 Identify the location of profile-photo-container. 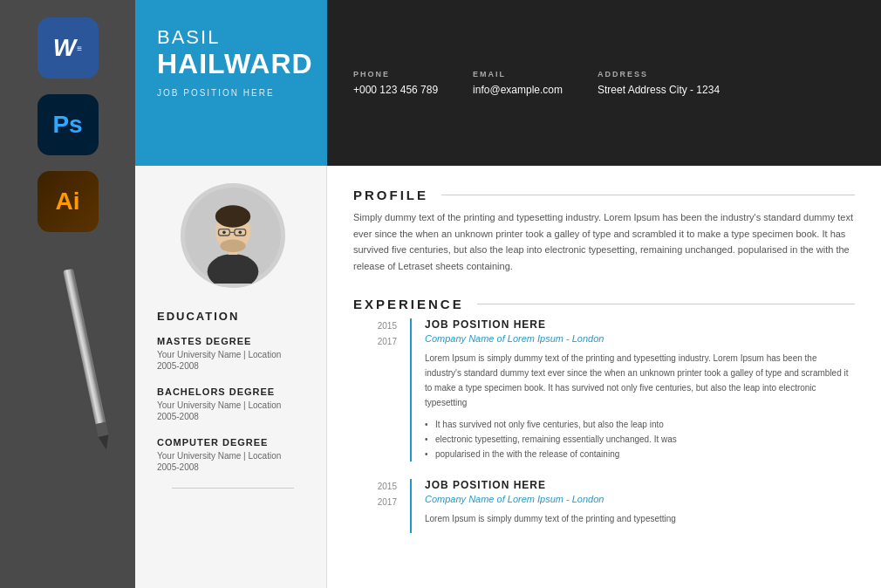
(233, 236).